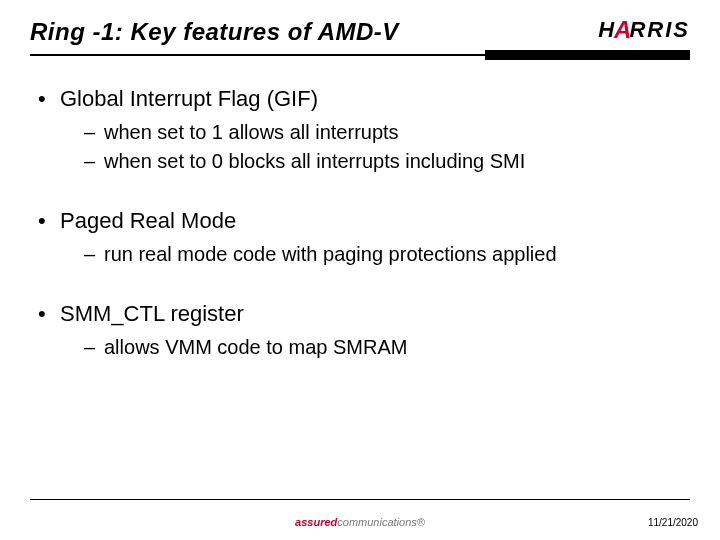 Image resolution: width=720 pixels, height=540 pixels. Describe the element at coordinates (588, 55) in the screenshot. I see `rule-right` at that location.